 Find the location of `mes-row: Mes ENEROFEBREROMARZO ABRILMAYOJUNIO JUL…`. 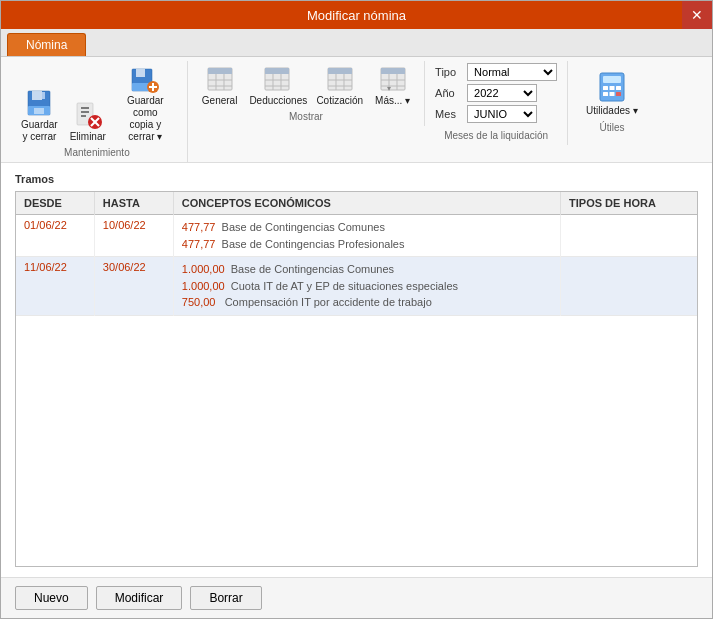

mes-row: Mes ENEROFEBREROMARZO ABRILMAYOJUNIO JUL… is located at coordinates (496, 114).